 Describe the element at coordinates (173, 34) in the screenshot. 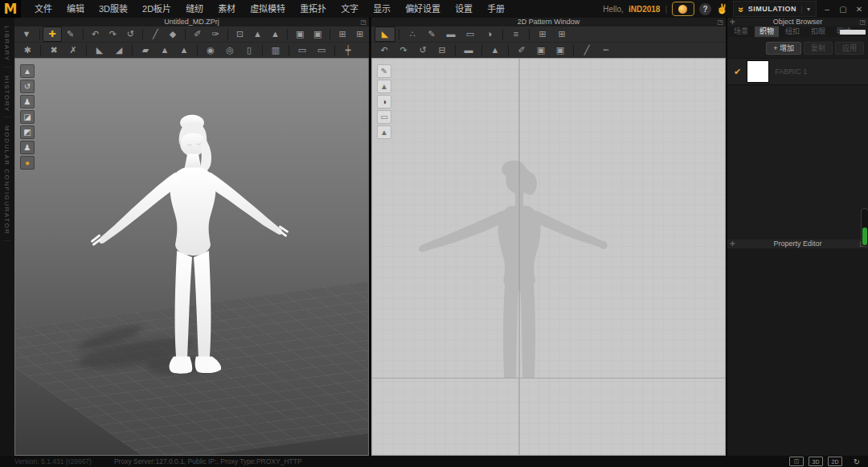

I see `tool-brush-3d: ◆` at that location.